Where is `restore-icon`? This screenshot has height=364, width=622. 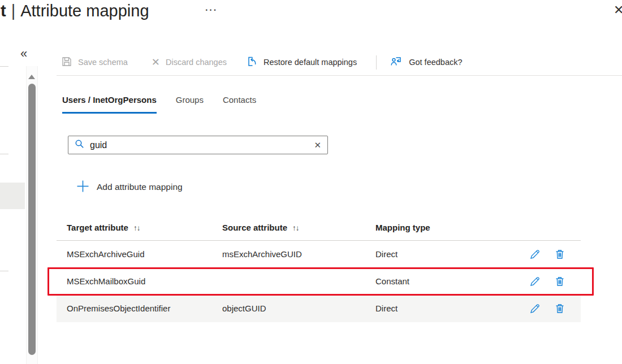
restore-icon is located at coordinates (252, 62).